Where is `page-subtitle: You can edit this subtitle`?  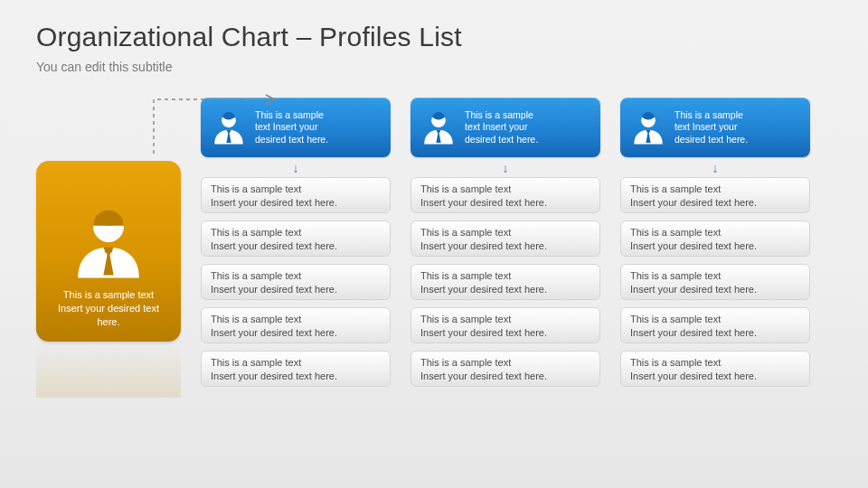
page-subtitle: You can edit this subtitle is located at coordinates (434, 67).